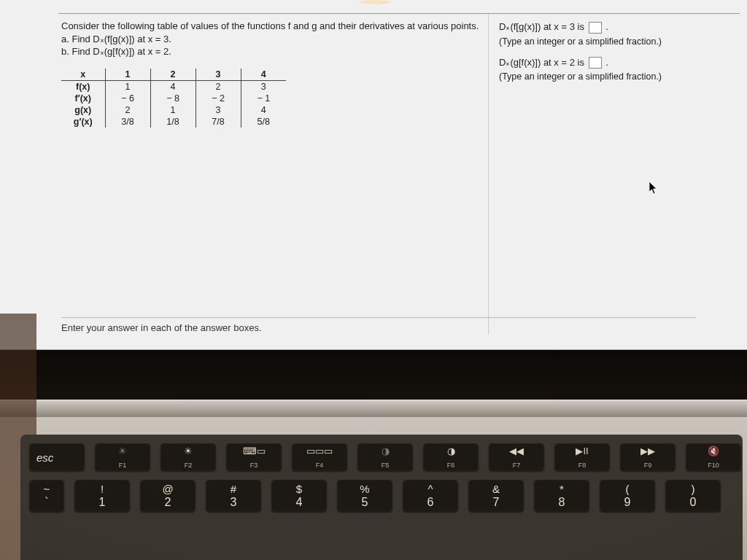  I want to click on key-f6: ◑F6, so click(451, 457).